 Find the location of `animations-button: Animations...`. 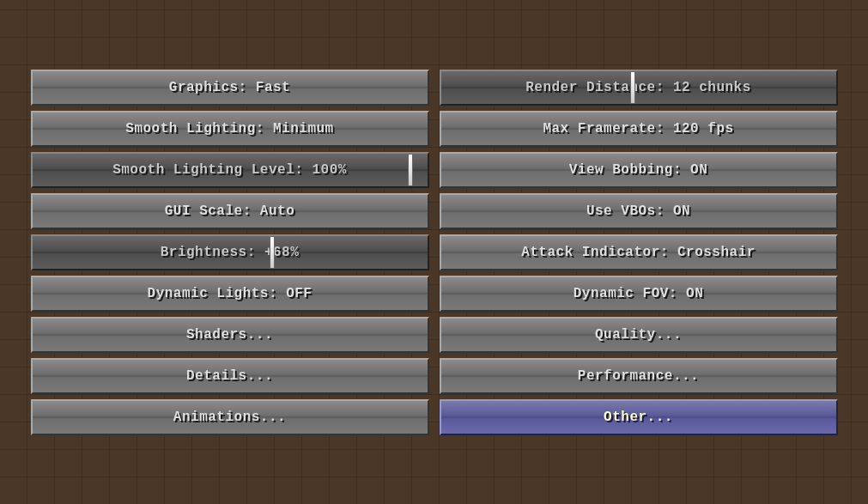

animations-button: Animations... is located at coordinates (230, 417).